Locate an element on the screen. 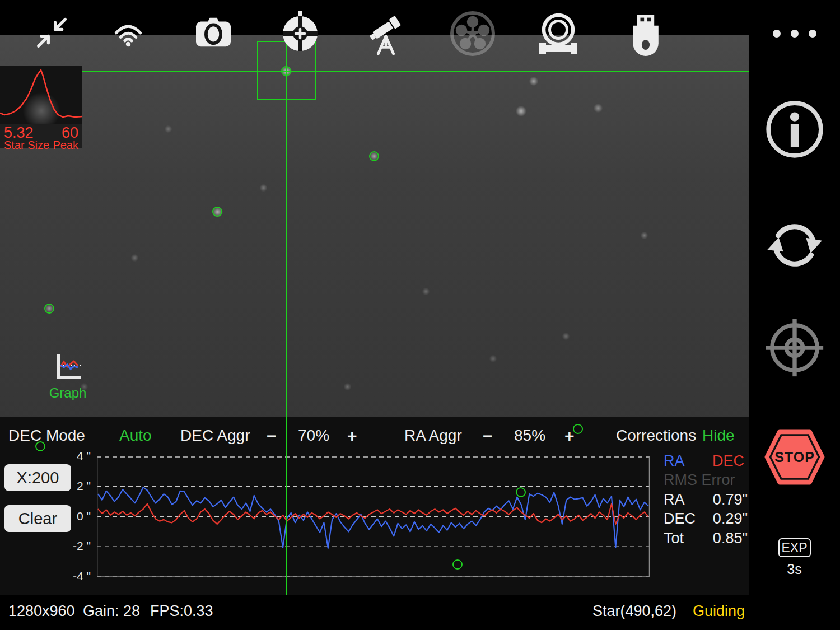 This screenshot has width=840, height=630. corrections-hide-button: Hide is located at coordinates (718, 436).